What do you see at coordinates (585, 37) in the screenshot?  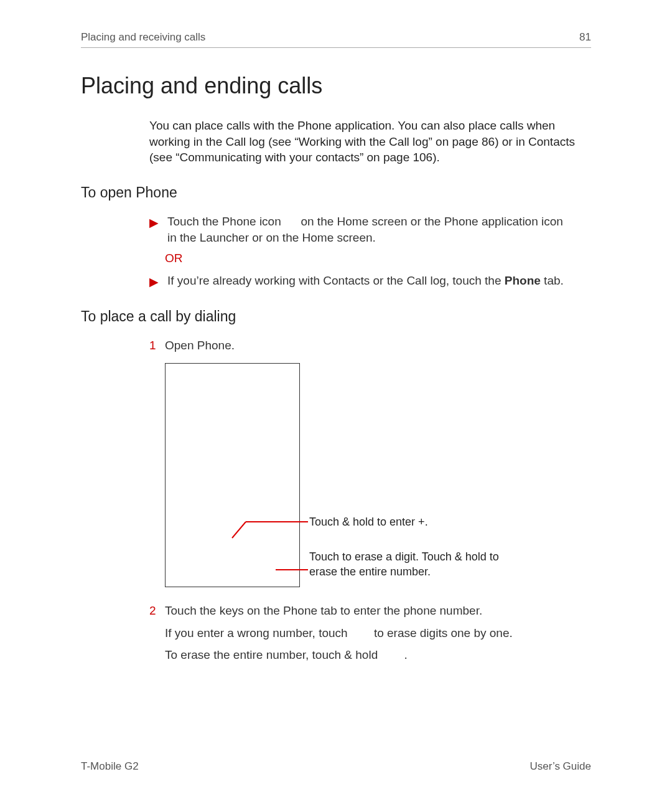 I see `header-page-number: 81` at bounding box center [585, 37].